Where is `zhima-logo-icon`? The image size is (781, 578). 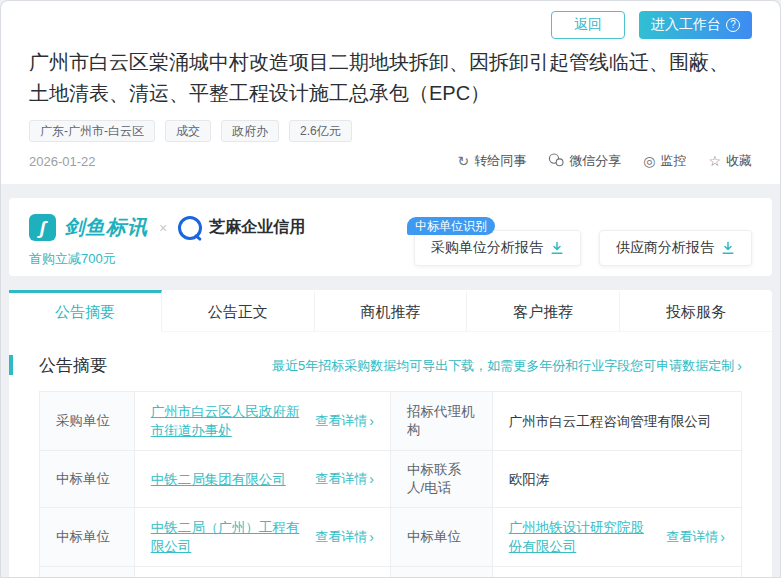 zhima-logo-icon is located at coordinates (190, 228).